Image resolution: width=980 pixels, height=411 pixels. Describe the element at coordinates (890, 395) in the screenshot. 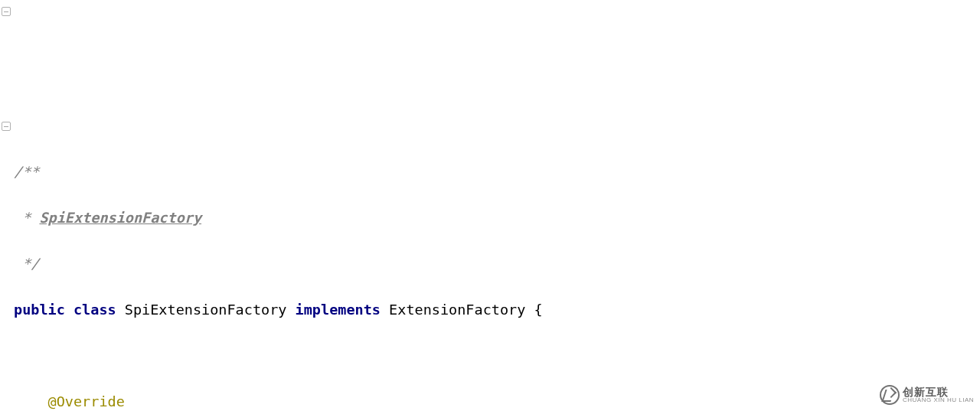

I see `watermark-logo-icon` at that location.